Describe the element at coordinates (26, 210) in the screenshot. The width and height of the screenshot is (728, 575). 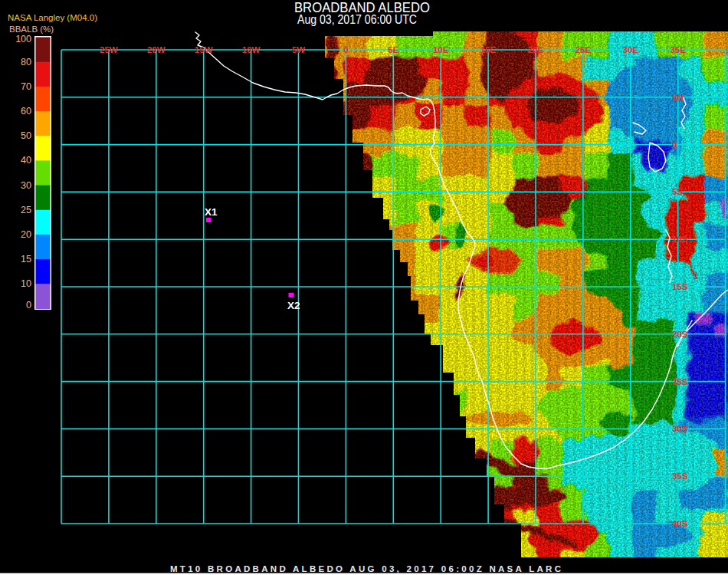
I see `svg-text: 25` at that location.